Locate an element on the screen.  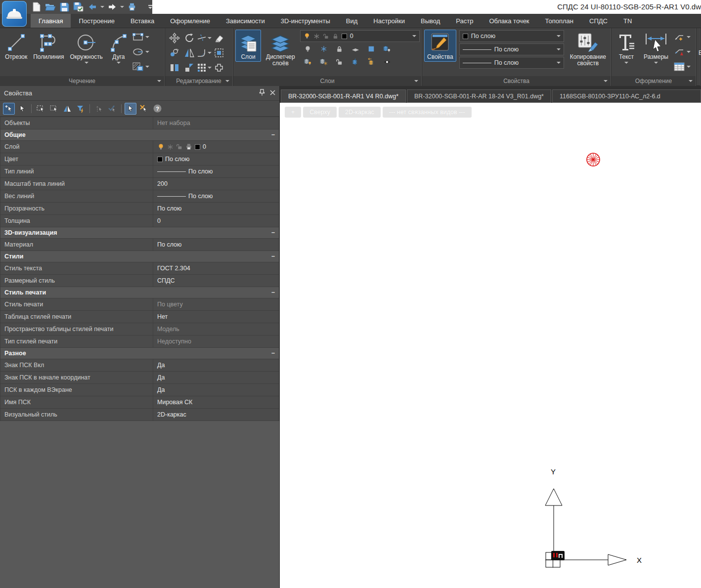
tab-vstavka: Вставка is located at coordinates (142, 21).